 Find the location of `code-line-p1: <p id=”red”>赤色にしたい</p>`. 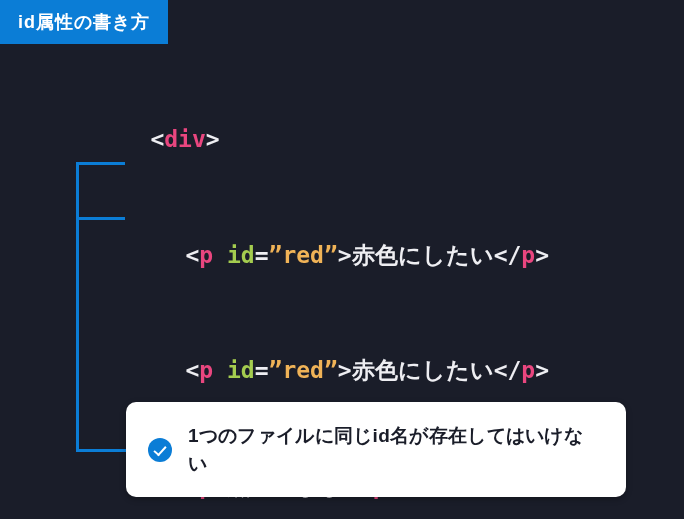

code-line-p1: <p id=”red”>赤色にしたい</p> is located at coordinates (340, 256).